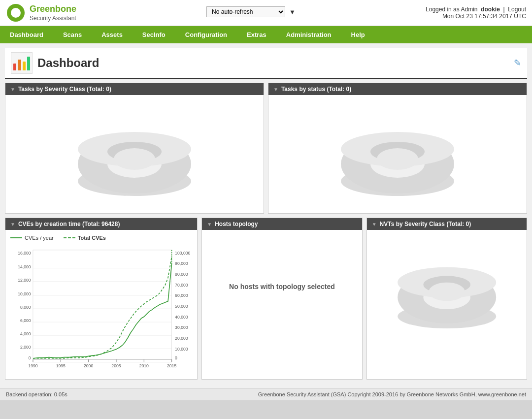  Describe the element at coordinates (32, 238) in the screenshot. I see `legend-cves-per-year: CVEs / year` at that location.